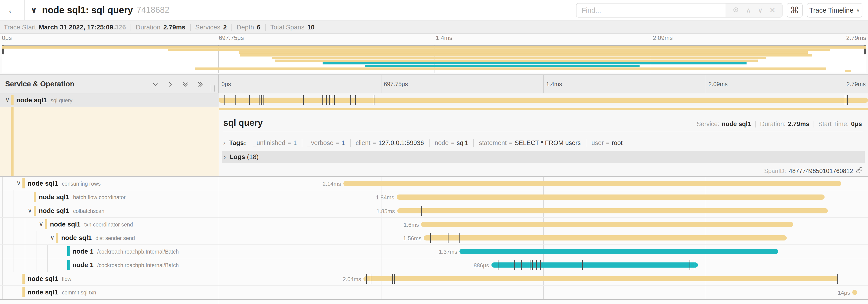  What do you see at coordinates (99, 197) in the screenshot?
I see `span-operation-name: batch flow coordinator` at bounding box center [99, 197].